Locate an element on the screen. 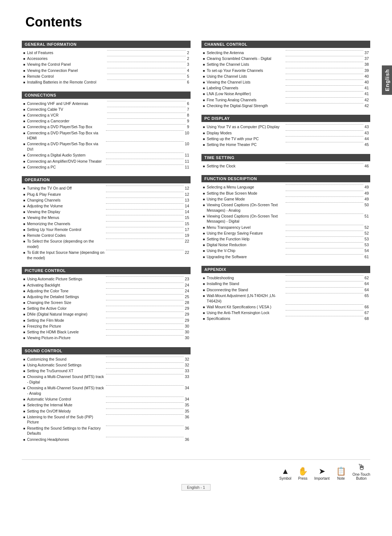 This screenshot has height=536, width=392. section-items-pc-display: ■Using Your TV as a Computer (PC) Displa… is located at coordinates (286, 136).